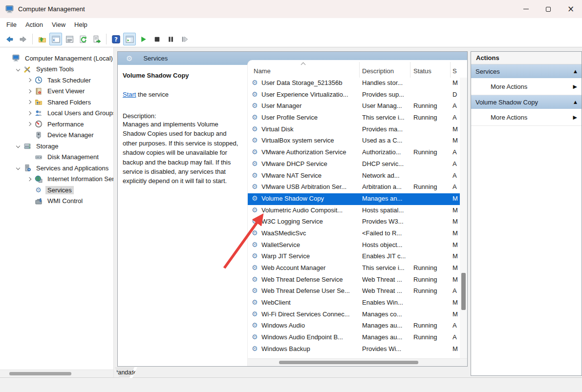 The image size is (582, 392). I want to click on tree-item-shared-folders: Shared Folders, so click(57, 103).